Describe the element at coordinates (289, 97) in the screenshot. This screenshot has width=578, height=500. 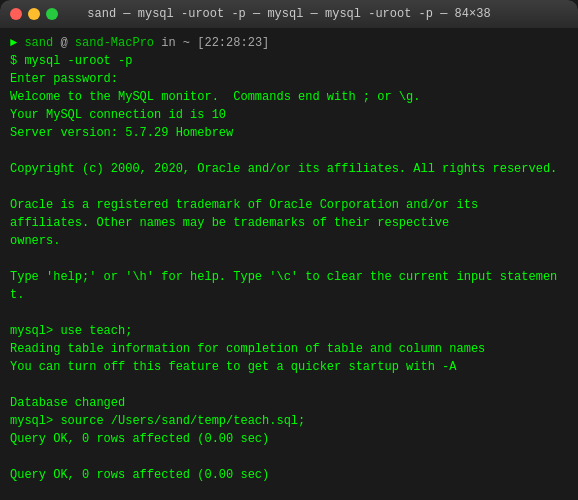
I see `terminal-line: Welcome to the MySQL monitor. Commands e…` at that location.